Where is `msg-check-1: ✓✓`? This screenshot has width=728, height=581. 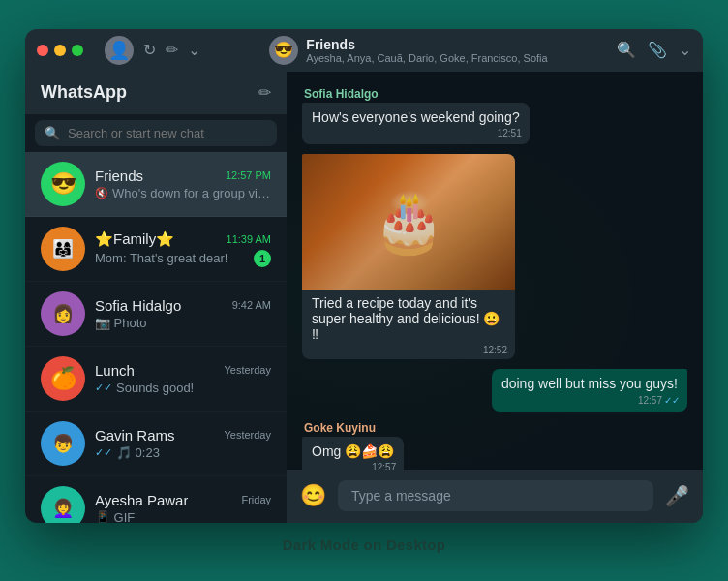 msg-check-1: ✓✓ is located at coordinates (672, 401).